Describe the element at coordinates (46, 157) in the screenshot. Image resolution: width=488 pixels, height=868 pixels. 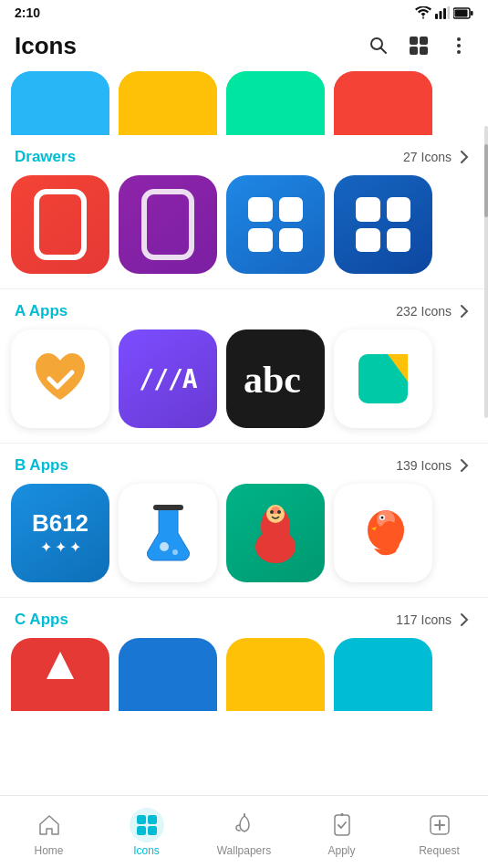
I see `drawers-label: Drawers` at that location.